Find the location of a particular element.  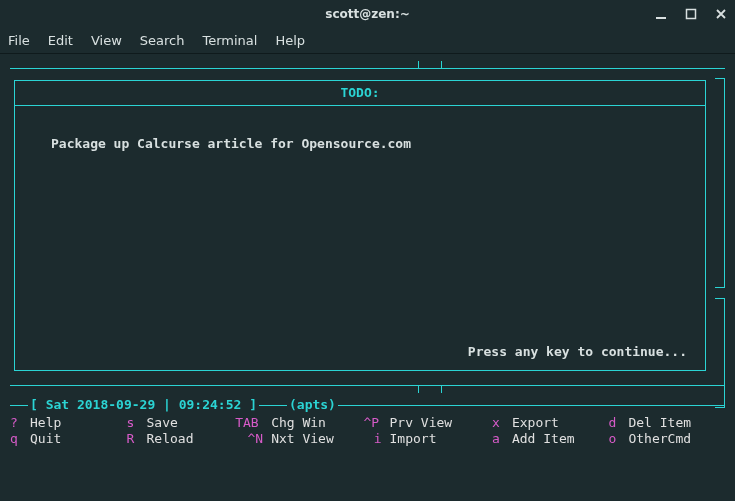

side-panel-fragment-lower is located at coordinates (720, 353).